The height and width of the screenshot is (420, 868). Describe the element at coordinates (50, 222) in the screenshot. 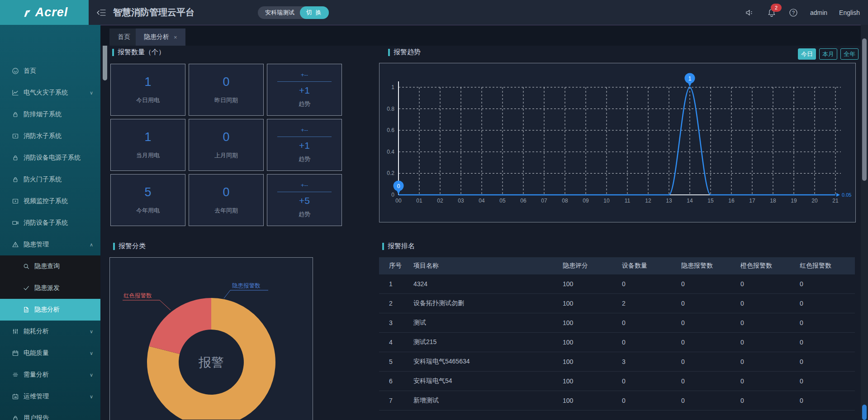

I see `sidebar: 首页电气火灾子系统∨防排烟子系统消防水子系统消防设备电源子系统防火门子系统视频监…` at that location.